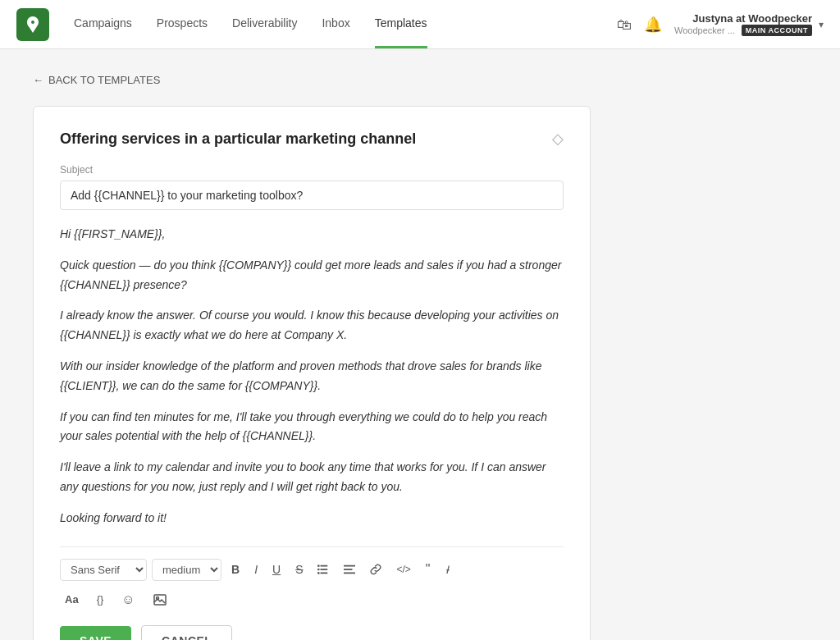 The image size is (840, 640). Describe the element at coordinates (312, 600) in the screenshot. I see `toolbar-row-insert: Aa {} ☺` at that location.